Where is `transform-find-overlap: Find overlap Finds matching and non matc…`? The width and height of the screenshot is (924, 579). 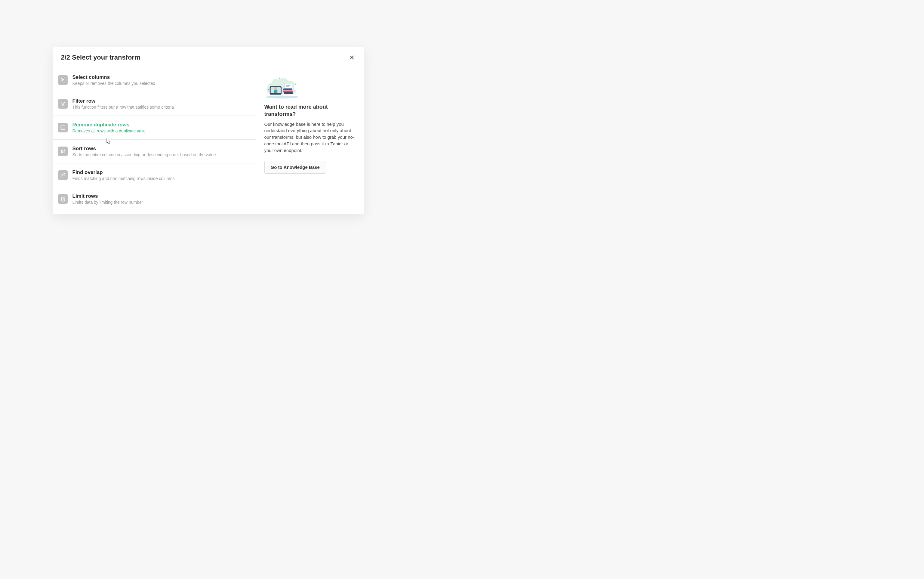 transform-find-overlap: Find overlap Finds matching and non matc… is located at coordinates (155, 175).